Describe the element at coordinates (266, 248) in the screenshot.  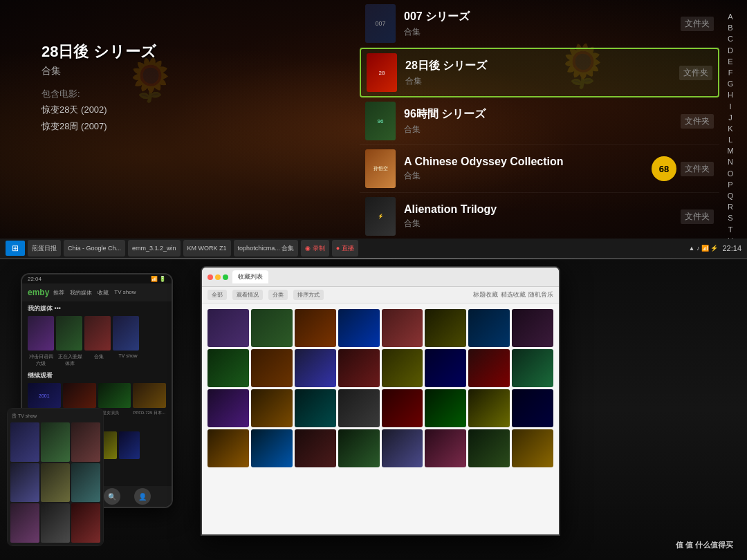
I see `taskbar-item-5: tophotchicma... 合集` at that location.